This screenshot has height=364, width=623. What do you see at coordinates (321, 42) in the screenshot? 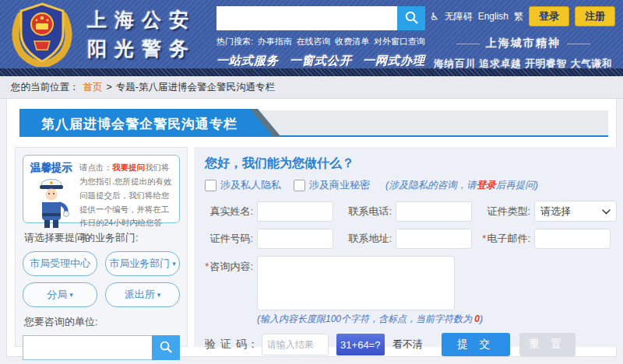
I see `hot-search-row: 热门搜索: 办事指南 在线咨询 收费清单 对外窗口查询` at bounding box center [321, 42].